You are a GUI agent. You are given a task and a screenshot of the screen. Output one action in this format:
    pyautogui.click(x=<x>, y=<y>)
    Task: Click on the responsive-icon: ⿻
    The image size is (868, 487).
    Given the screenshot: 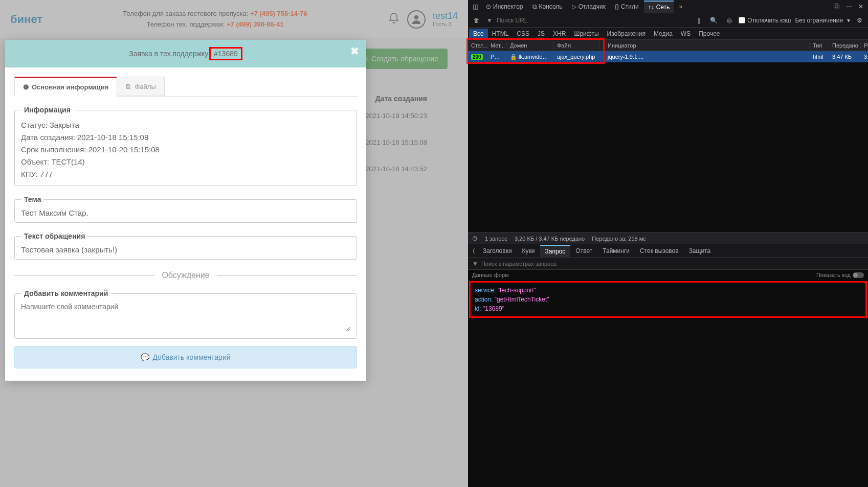 What is the action you would take?
    pyautogui.click(x=837, y=7)
    